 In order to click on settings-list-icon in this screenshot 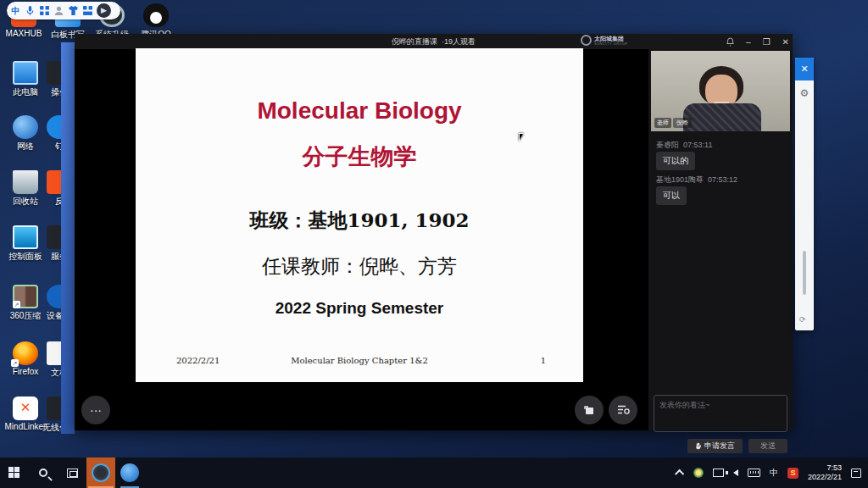, I will do `click(624, 410)`.